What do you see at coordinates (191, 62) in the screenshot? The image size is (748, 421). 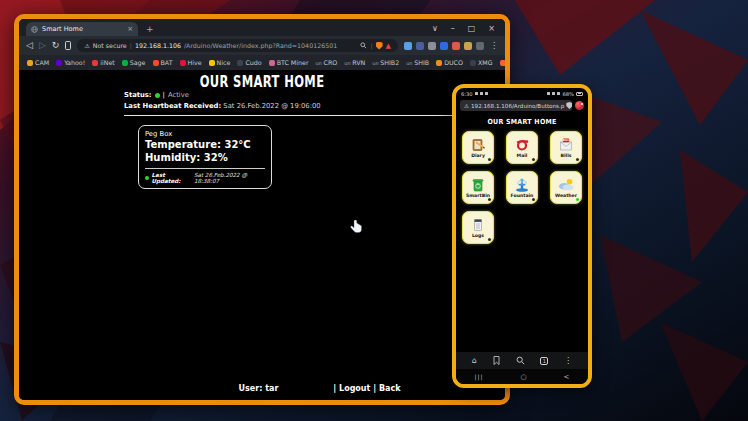 I see `bookmark-hive: Hive` at bounding box center [191, 62].